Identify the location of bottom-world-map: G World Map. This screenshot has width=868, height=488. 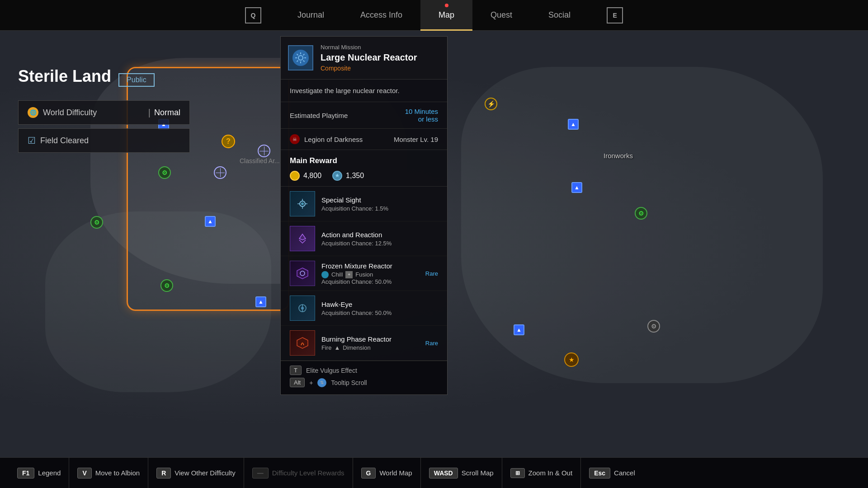
(387, 473).